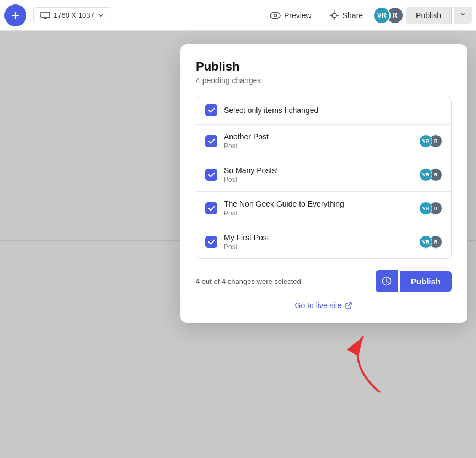  What do you see at coordinates (324, 67) in the screenshot?
I see `modal-title: Publish` at bounding box center [324, 67].